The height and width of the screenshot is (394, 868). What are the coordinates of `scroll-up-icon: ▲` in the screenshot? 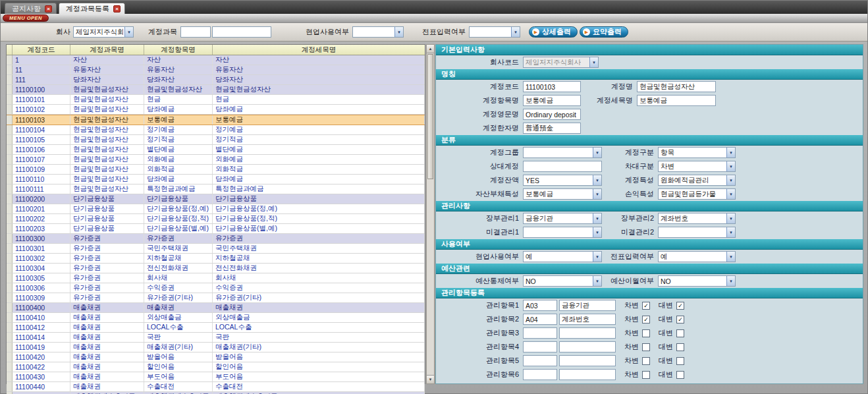 It's located at (431, 49).